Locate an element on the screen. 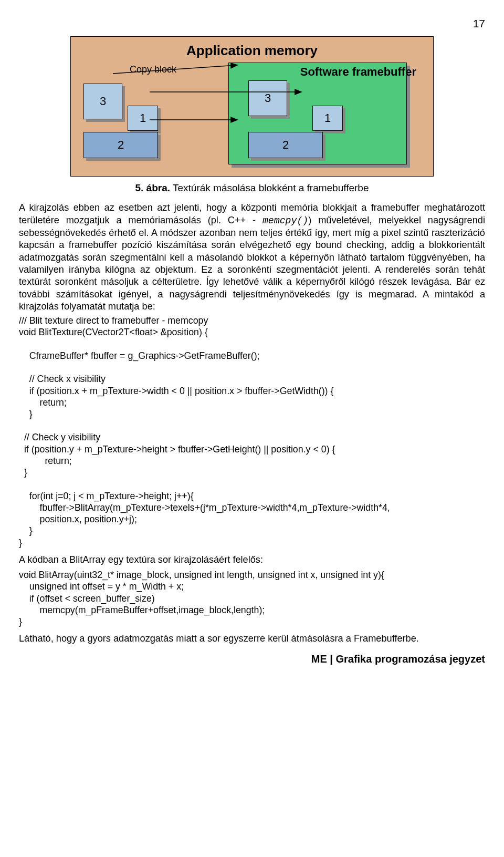  dest-block-1: 1 is located at coordinates (328, 118).